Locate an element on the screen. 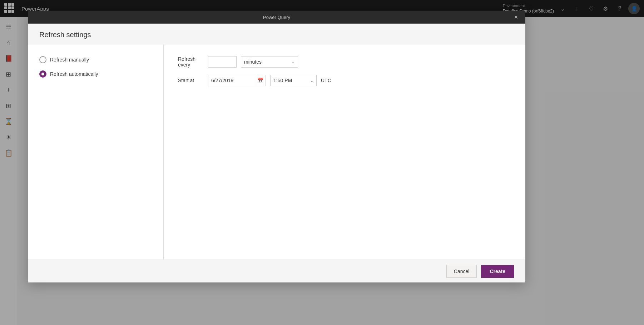 This screenshot has height=325, width=644. calendar-icon: 📅 is located at coordinates (260, 80).